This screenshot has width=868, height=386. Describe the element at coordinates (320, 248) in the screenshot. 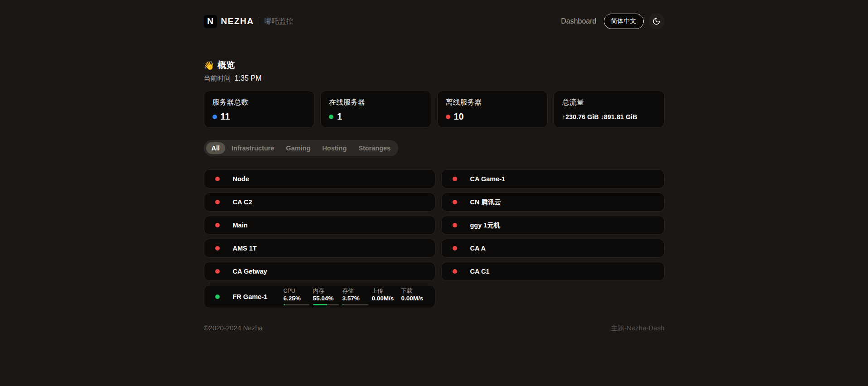

I see `server-row: AMS 1T` at that location.